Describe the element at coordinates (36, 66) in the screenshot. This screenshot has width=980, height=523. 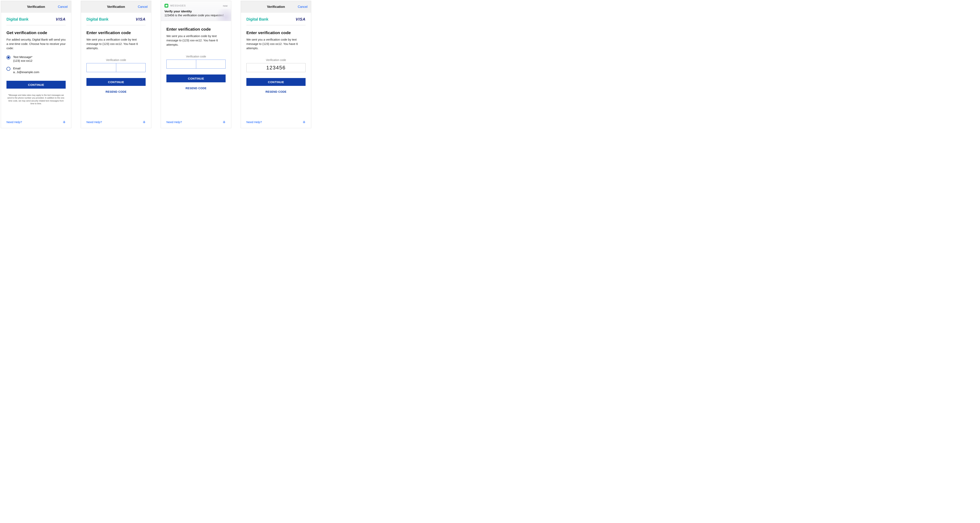
I see `content: Digital Bank VISA Get verification code …` at that location.